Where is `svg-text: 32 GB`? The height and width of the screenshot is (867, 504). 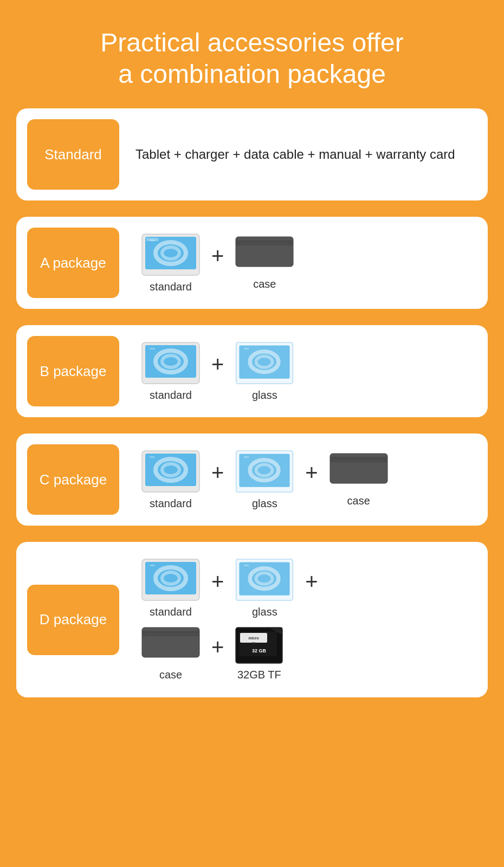 svg-text: 32 GB is located at coordinates (259, 651).